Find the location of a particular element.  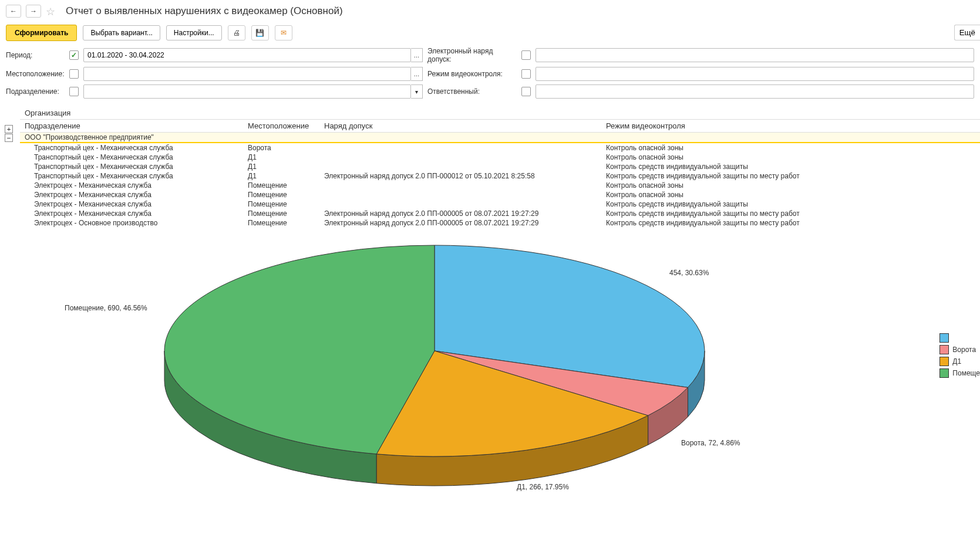

back-button: ← is located at coordinates (14, 11).